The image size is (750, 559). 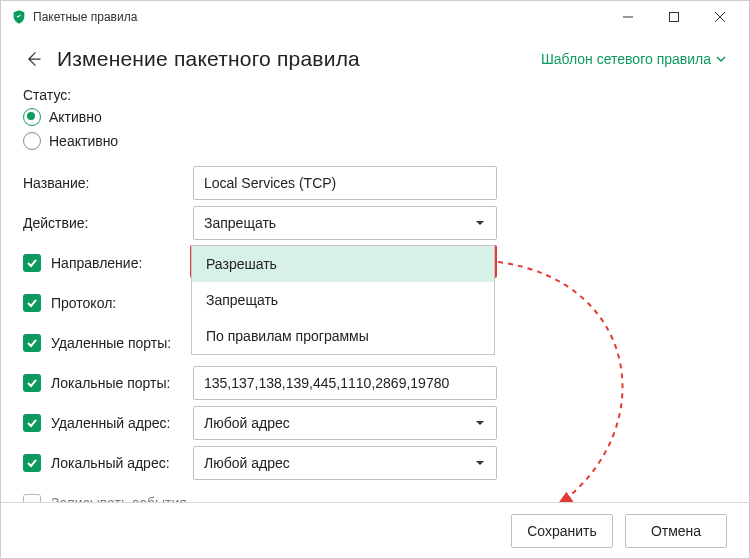 What do you see at coordinates (676, 531) in the screenshot?
I see `cancel-label: Отмена` at bounding box center [676, 531].